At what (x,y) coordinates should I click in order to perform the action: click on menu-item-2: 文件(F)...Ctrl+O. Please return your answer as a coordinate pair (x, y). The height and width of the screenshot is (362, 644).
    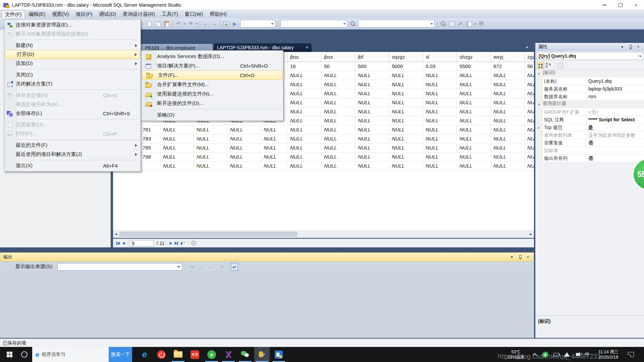
    Looking at the image, I should click on (212, 75).